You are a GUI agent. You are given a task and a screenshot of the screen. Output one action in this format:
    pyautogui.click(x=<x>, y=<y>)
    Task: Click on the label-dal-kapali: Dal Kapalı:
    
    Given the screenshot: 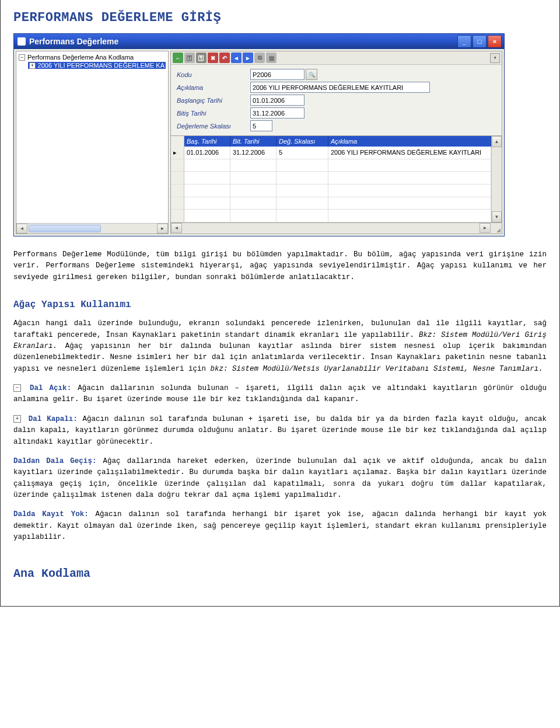 What is the action you would take?
    pyautogui.click(x=53, y=419)
    